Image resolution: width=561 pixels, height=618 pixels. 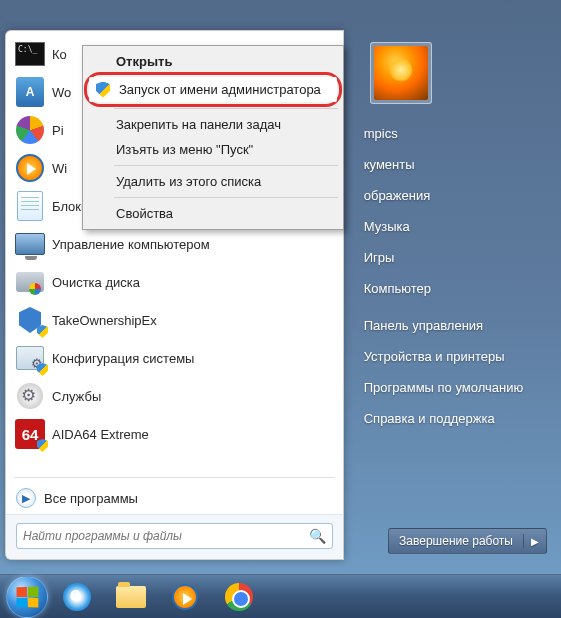 What do you see at coordinates (220, 90) in the screenshot?
I see `context-label: Запуск от имени администратора` at bounding box center [220, 90].